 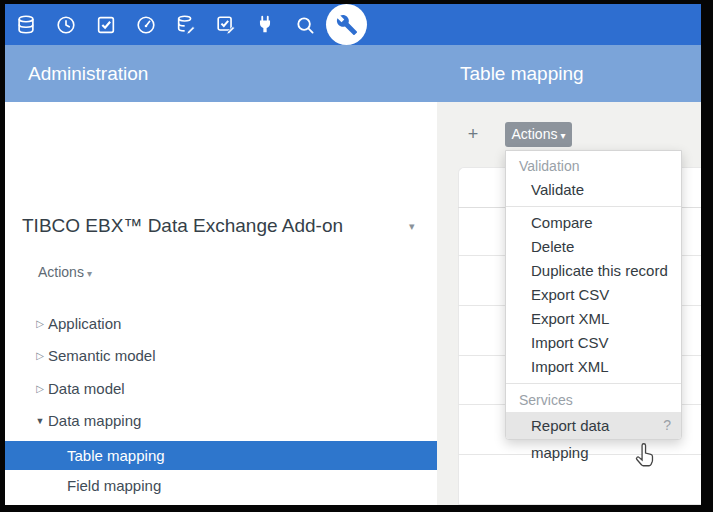 What do you see at coordinates (221, 389) in the screenshot?
I see `tree-item-data-model: ▷ Data model` at bounding box center [221, 389].